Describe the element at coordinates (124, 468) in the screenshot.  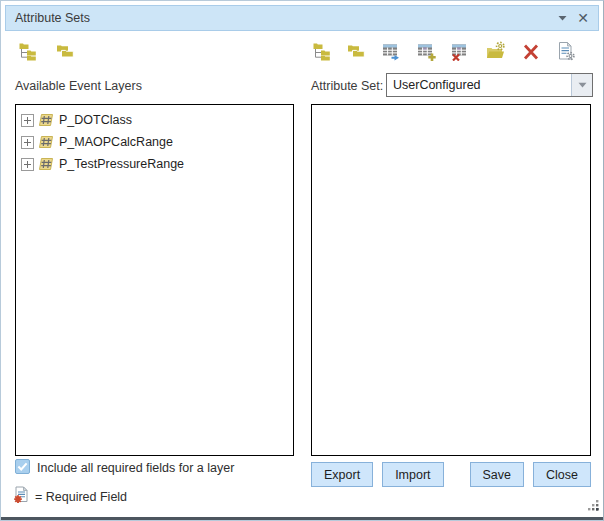
I see `include-required-row: Include all required fields for a layer` at that location.